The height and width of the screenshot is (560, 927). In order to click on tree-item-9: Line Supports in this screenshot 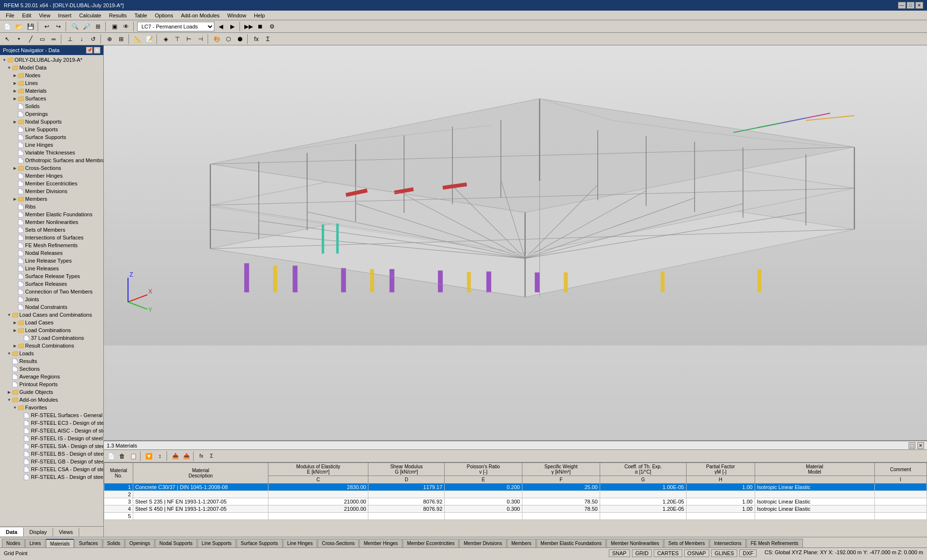, I will do `click(52, 129)`.